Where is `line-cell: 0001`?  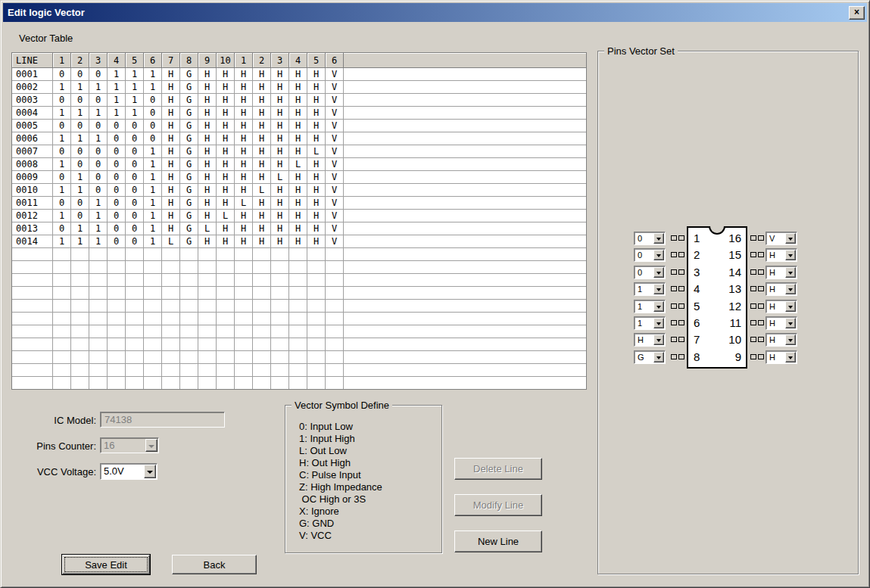
line-cell: 0001 is located at coordinates (33, 74).